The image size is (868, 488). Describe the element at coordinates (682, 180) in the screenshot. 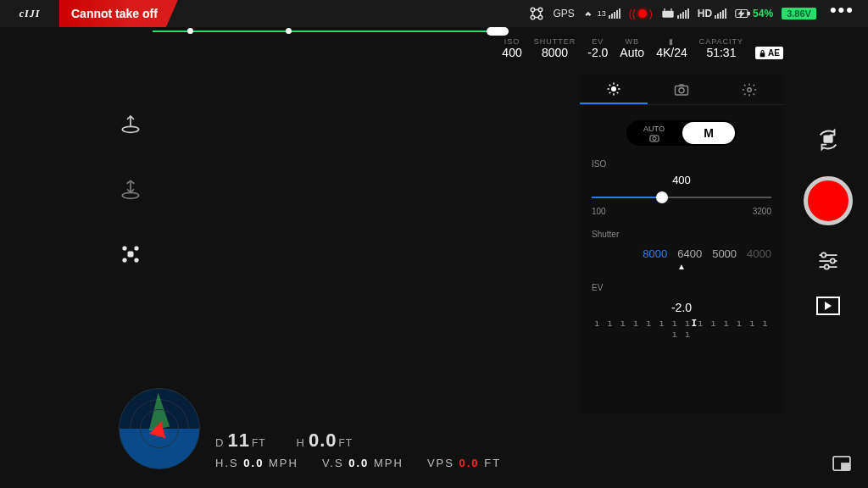

I see `iso-value: 400` at that location.